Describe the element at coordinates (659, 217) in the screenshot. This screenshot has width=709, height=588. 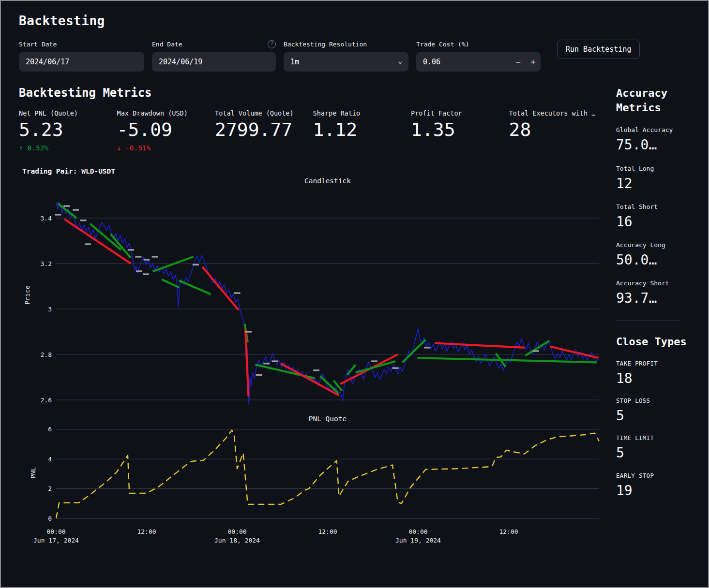
I see `side-metric-total-short: Total Short 16` at that location.